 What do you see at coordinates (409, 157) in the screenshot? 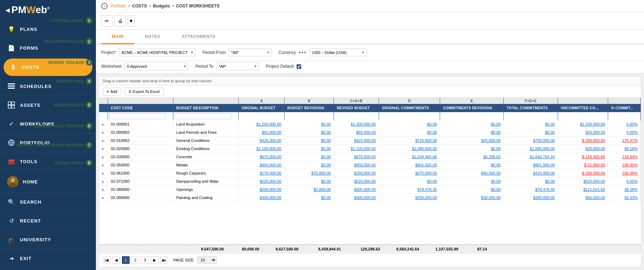
I see `row-d: $1,034,465.66` at bounding box center [409, 157].